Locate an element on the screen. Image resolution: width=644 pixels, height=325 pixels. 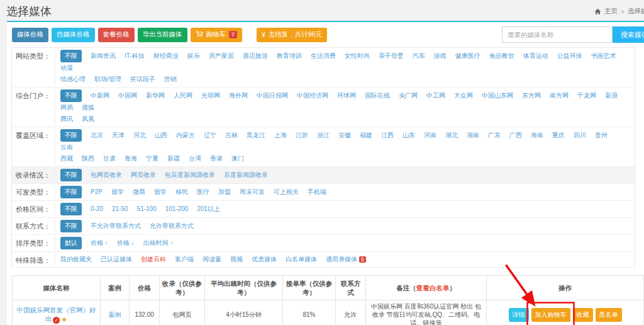
filter-option: 千龙网 is located at coordinates (587, 96).